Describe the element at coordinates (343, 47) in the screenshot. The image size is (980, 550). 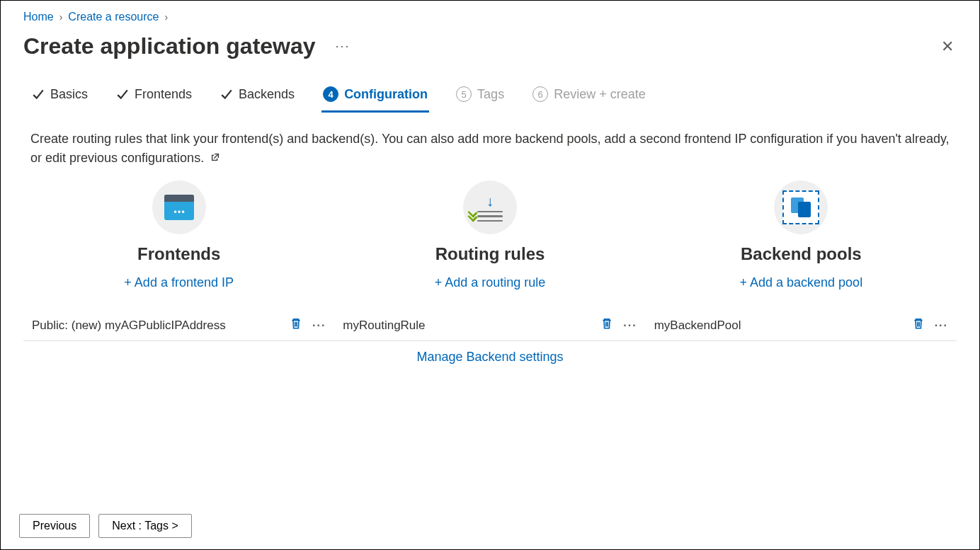
I see `more-actions-button: ···` at that location.